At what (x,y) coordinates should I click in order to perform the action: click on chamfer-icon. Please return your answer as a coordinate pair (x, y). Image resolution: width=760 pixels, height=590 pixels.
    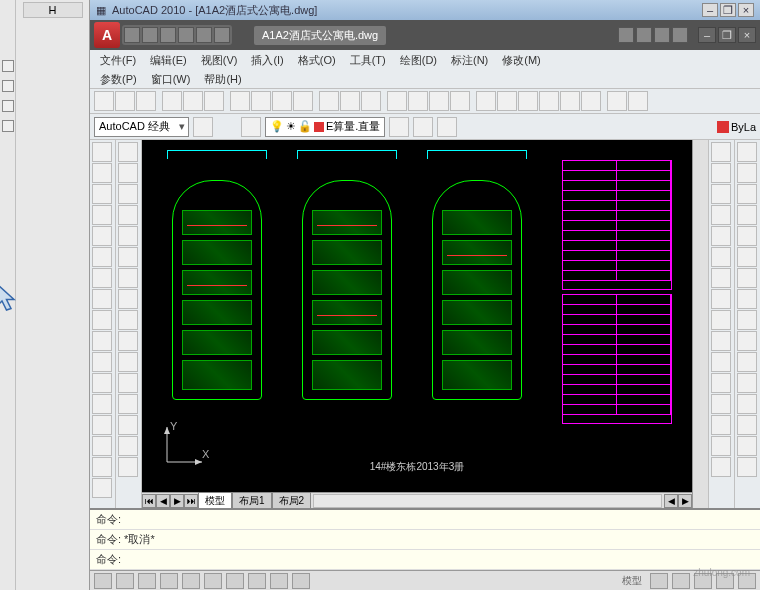
    Looking at the image, I should click on (721, 425).